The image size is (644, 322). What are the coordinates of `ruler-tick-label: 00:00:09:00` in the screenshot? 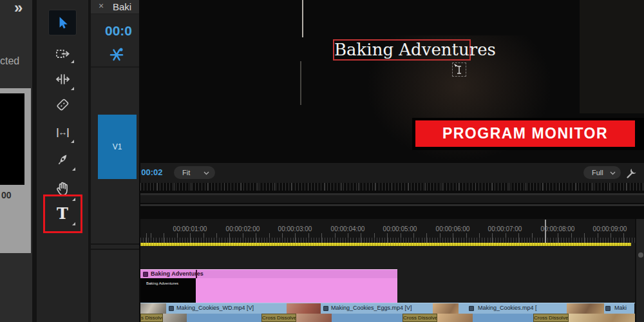 It's located at (610, 229).